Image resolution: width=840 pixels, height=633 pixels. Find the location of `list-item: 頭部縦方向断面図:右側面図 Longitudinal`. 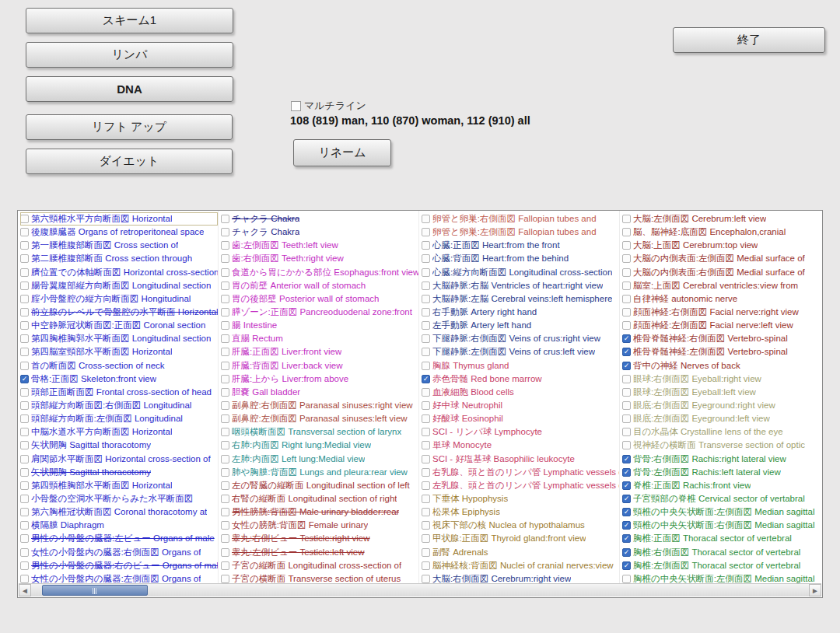

list-item: 頭部縦方向断面図:右側面図 Longitudinal is located at coordinates (119, 406).